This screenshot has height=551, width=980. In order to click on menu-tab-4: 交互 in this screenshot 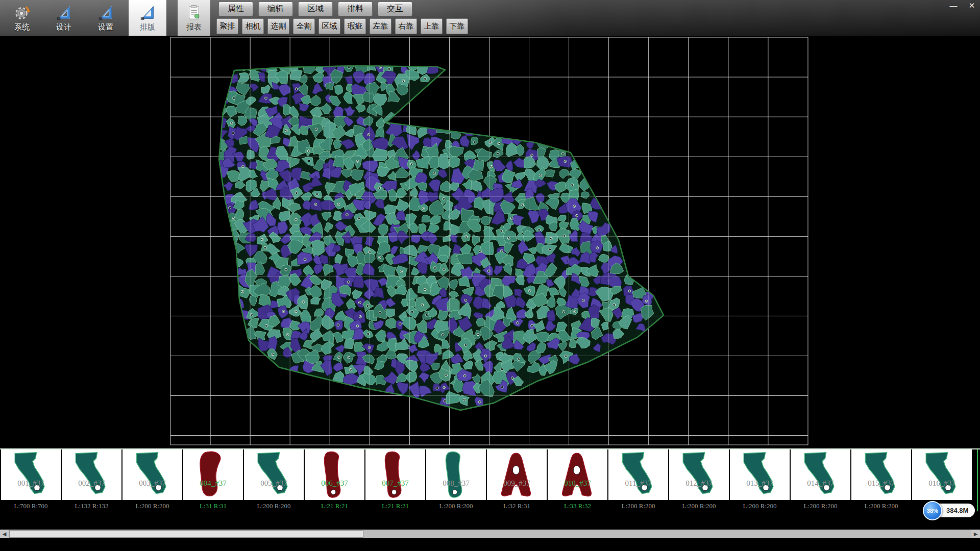, I will do `click(395, 9)`.